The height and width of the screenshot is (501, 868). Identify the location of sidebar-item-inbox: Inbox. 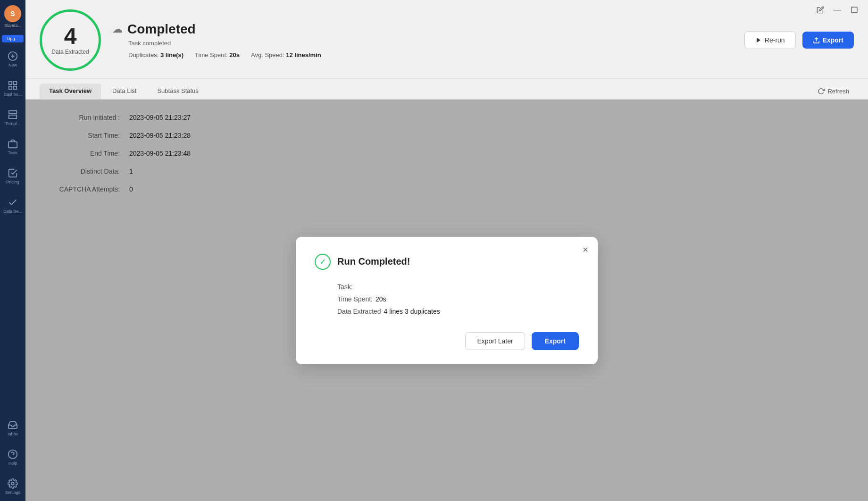
(13, 428).